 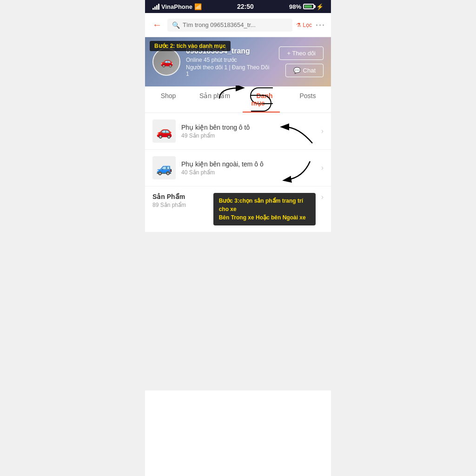 I want to click on battery-percent: 98%, so click(x=295, y=7).